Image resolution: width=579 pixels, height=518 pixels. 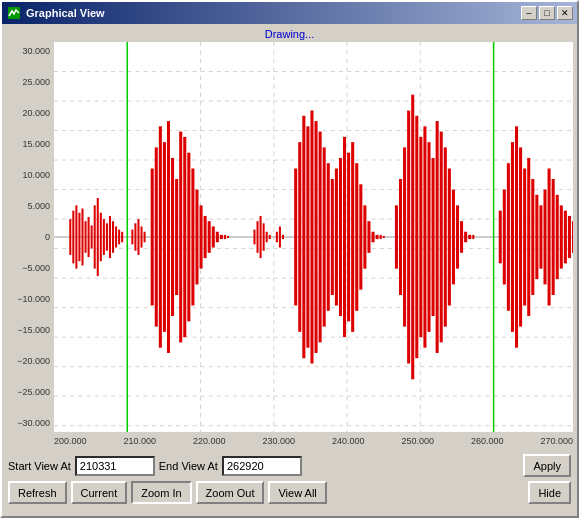 I want to click on maximize-button: □, so click(x=547, y=13).